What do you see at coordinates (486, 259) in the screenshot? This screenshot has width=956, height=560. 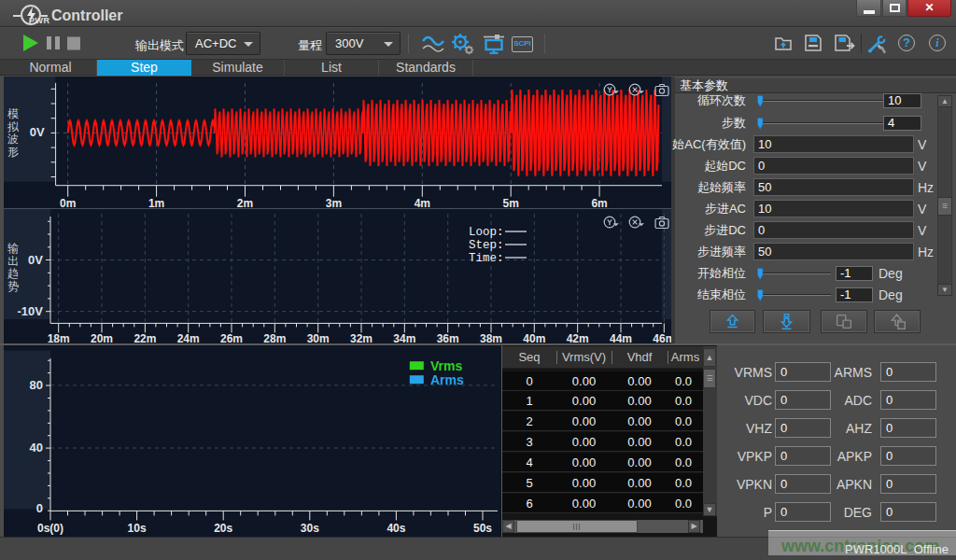 I see `svg-text: Time:` at bounding box center [486, 259].